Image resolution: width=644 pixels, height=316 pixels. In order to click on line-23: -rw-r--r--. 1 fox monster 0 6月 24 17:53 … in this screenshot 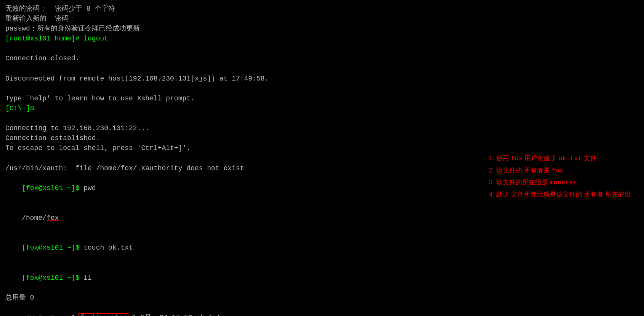, I will do `click(322, 309)`.